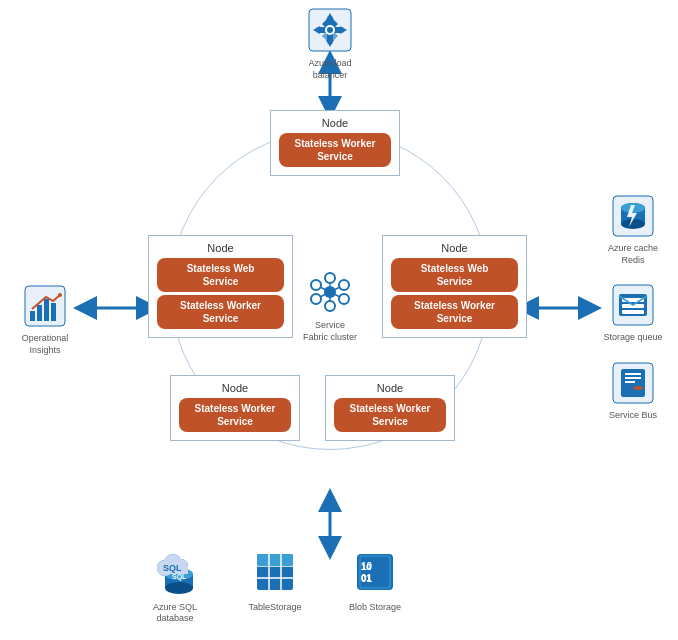  I want to click on table-storage-label: TableStorage, so click(275, 608).